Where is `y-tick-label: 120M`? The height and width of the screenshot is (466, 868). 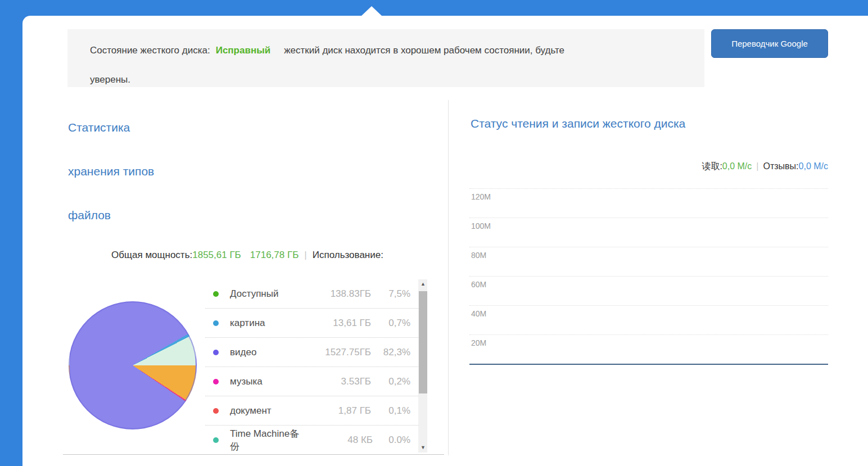 y-tick-label: 120M is located at coordinates (481, 197).